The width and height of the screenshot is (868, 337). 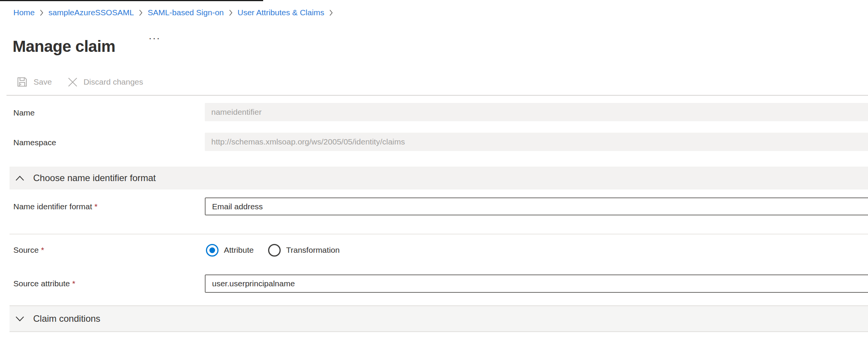 I want to click on window-edge-strip, so click(x=132, y=1).